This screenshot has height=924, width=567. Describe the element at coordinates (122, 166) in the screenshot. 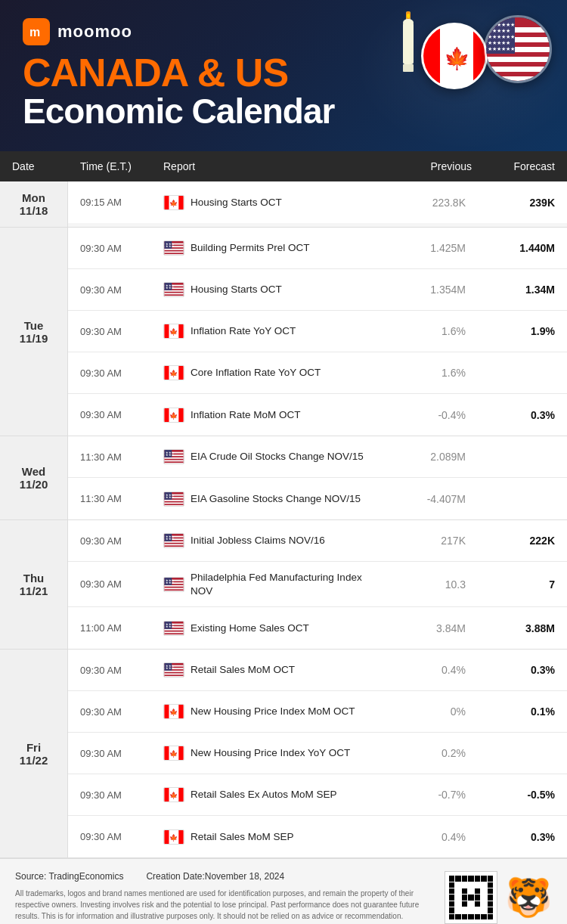

I see `col-time: Time (E.T.)` at that location.